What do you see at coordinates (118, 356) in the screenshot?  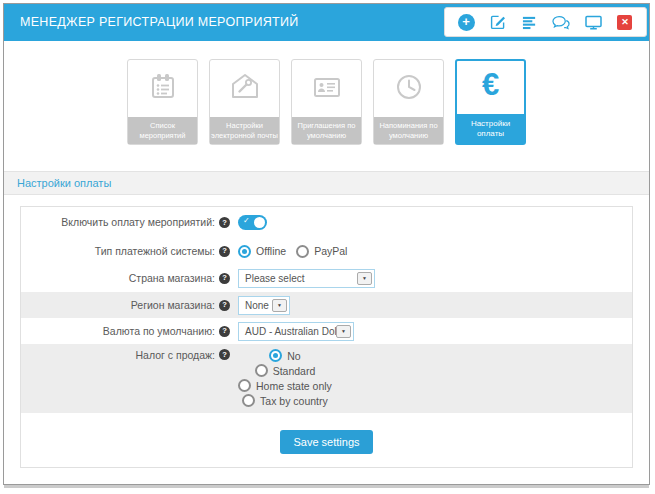 I see `sales-tax-label: Налог с продаж:` at bounding box center [118, 356].